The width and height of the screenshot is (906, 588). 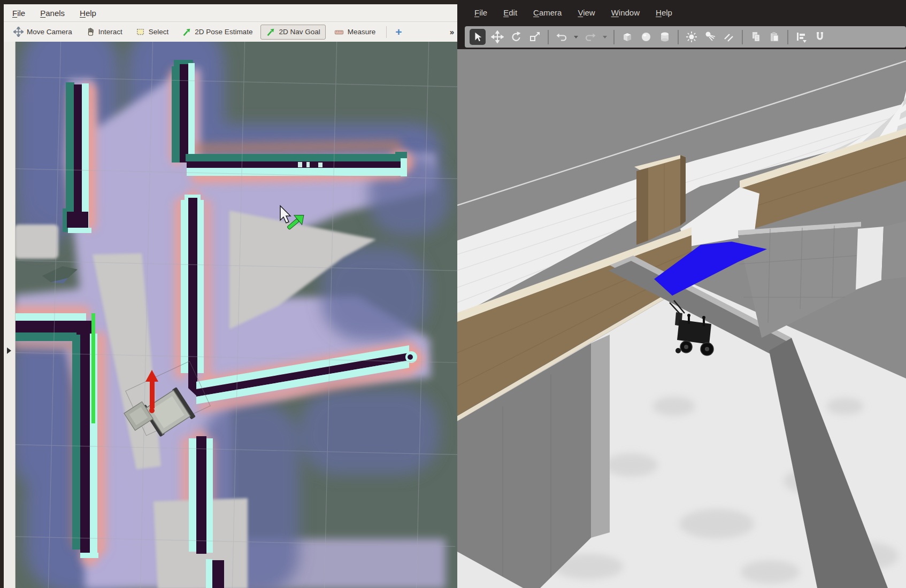 What do you see at coordinates (801, 37) in the screenshot?
I see `align-button` at bounding box center [801, 37].